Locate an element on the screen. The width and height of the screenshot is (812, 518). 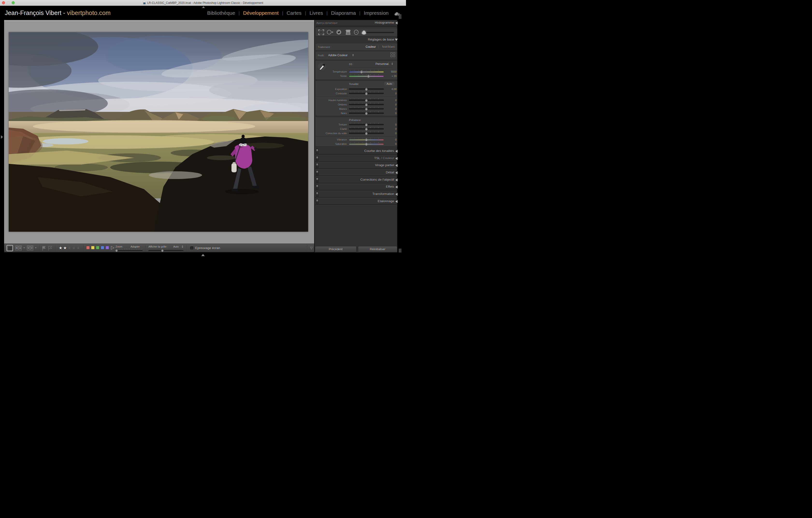
section-detail: Détail is located at coordinates (356, 173).